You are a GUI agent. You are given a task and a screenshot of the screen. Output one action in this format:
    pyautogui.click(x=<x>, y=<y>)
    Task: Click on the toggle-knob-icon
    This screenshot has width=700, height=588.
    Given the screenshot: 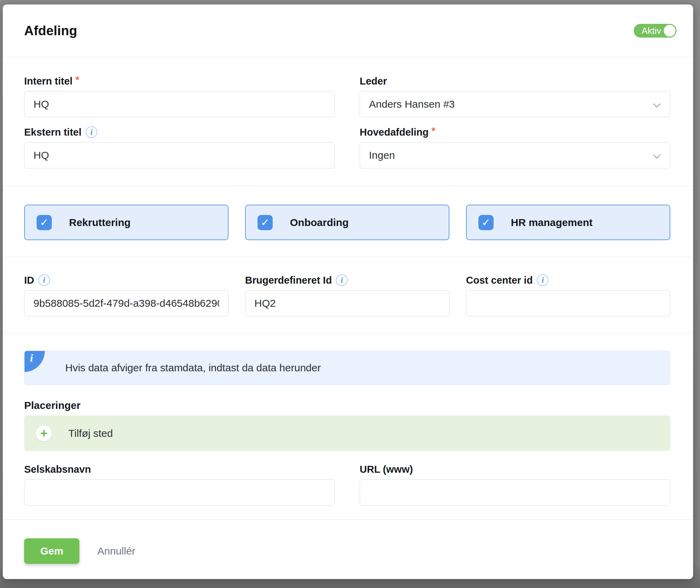 What is the action you would take?
    pyautogui.click(x=670, y=31)
    